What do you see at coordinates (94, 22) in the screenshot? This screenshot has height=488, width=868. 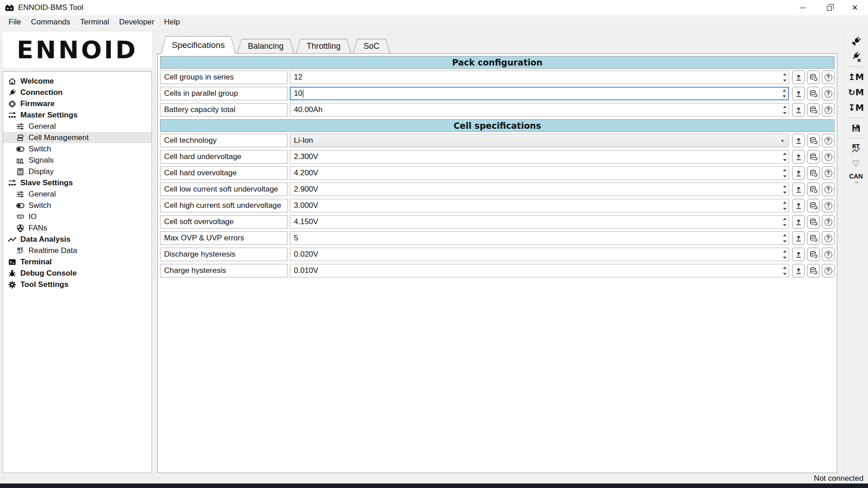 I see `menu-terminal: Terminal` at bounding box center [94, 22].